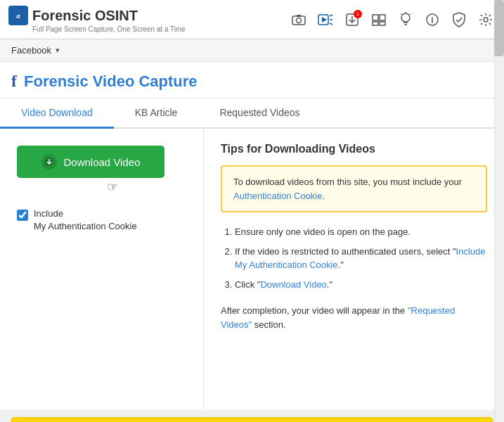 This screenshot has width=504, height=422. Describe the element at coordinates (252, 20) in the screenshot. I see `app-header: a Forensic OSINT Full Page Screen Captur…` at that location.